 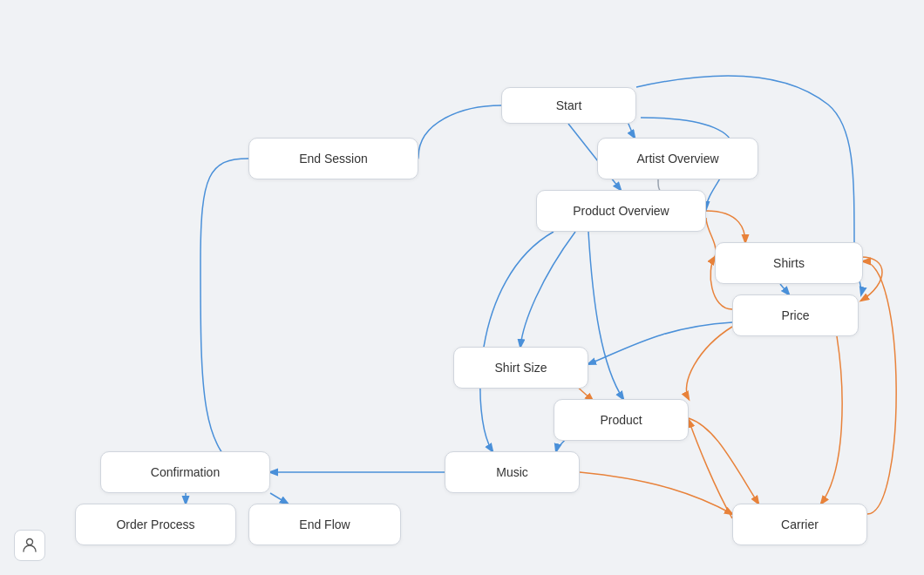 I want to click on node-artist-overview: Artist Overview, so click(x=678, y=159).